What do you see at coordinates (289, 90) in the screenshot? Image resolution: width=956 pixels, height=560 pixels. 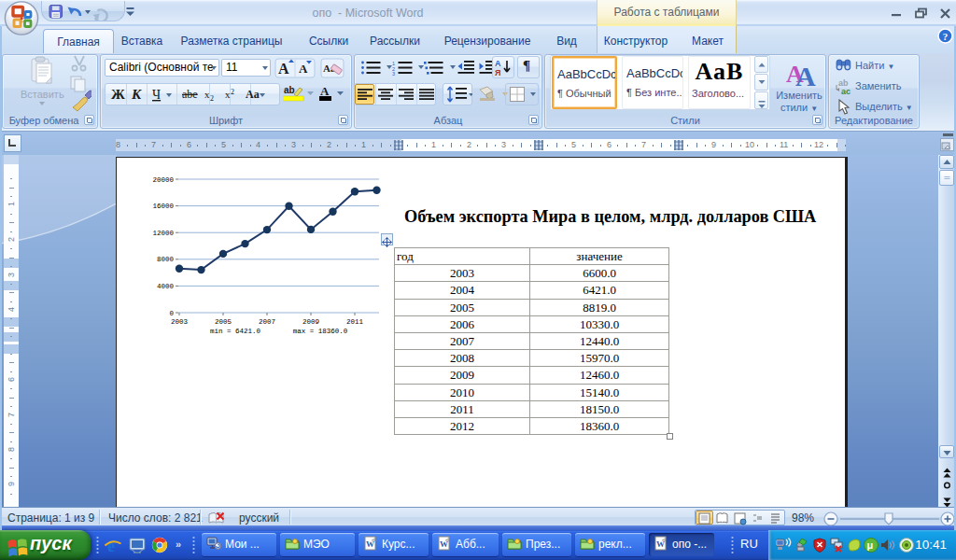 I see `svg-text: ab` at bounding box center [289, 90].